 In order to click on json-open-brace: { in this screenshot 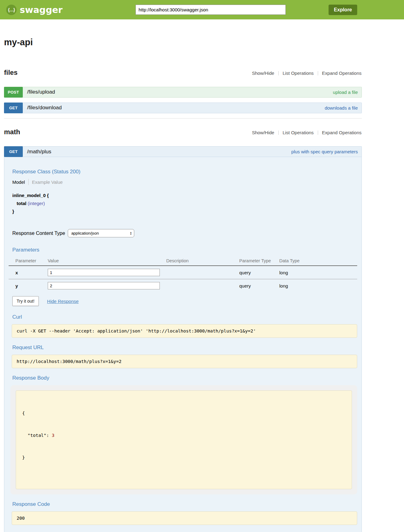, I will do `click(185, 413)`.